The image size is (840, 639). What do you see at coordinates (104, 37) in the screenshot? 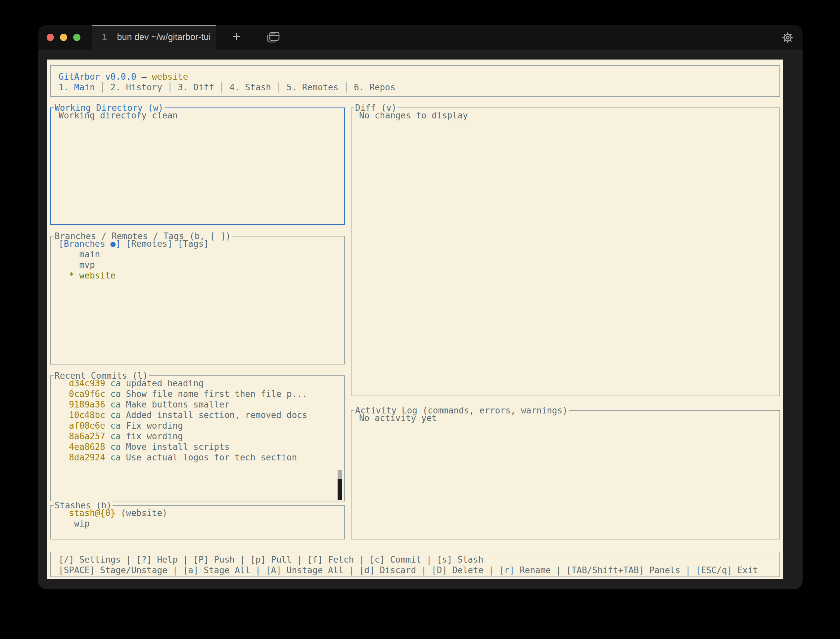
I see `tab-number: 1` at bounding box center [104, 37].